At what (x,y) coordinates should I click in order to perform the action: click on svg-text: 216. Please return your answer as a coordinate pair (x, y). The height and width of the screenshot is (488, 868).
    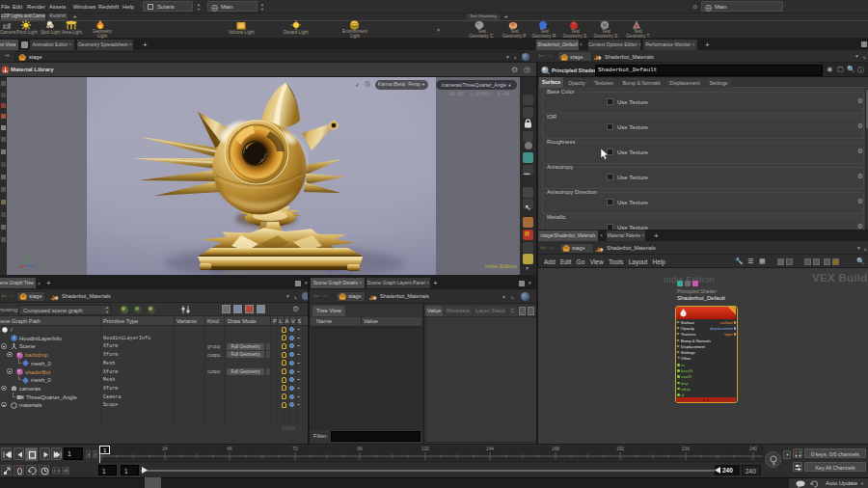
    Looking at the image, I should click on (686, 449).